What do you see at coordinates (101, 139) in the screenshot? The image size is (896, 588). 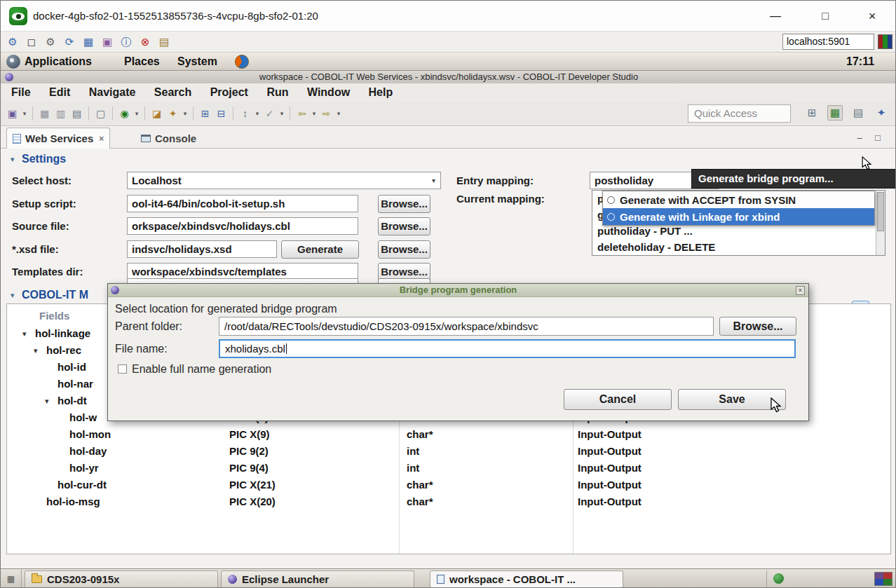 I see `tab-close-icon: ×` at bounding box center [101, 139].